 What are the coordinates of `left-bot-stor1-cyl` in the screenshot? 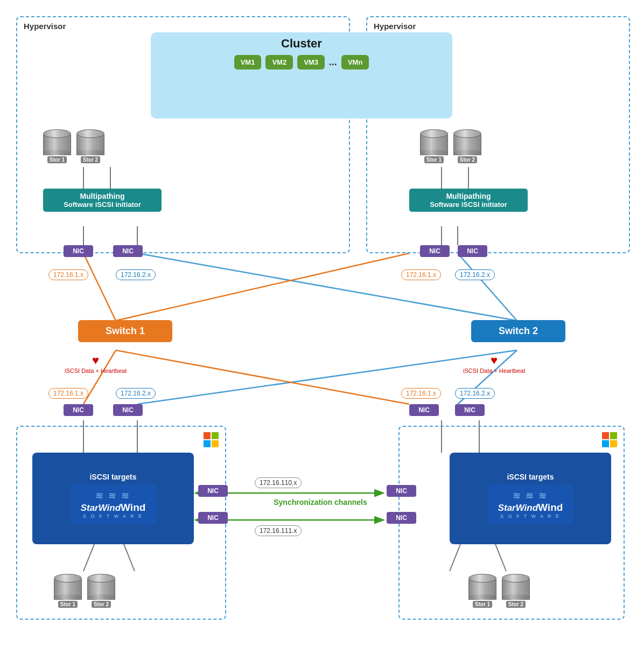 It's located at (68, 587).